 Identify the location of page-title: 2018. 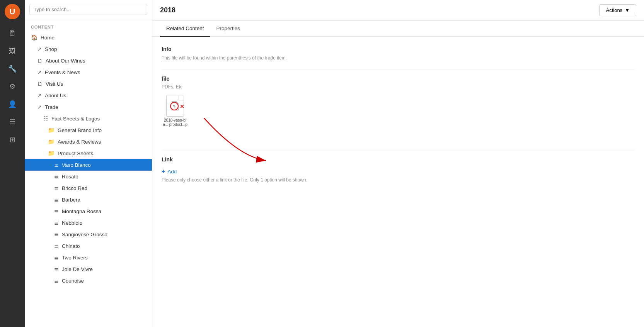
(380, 10).